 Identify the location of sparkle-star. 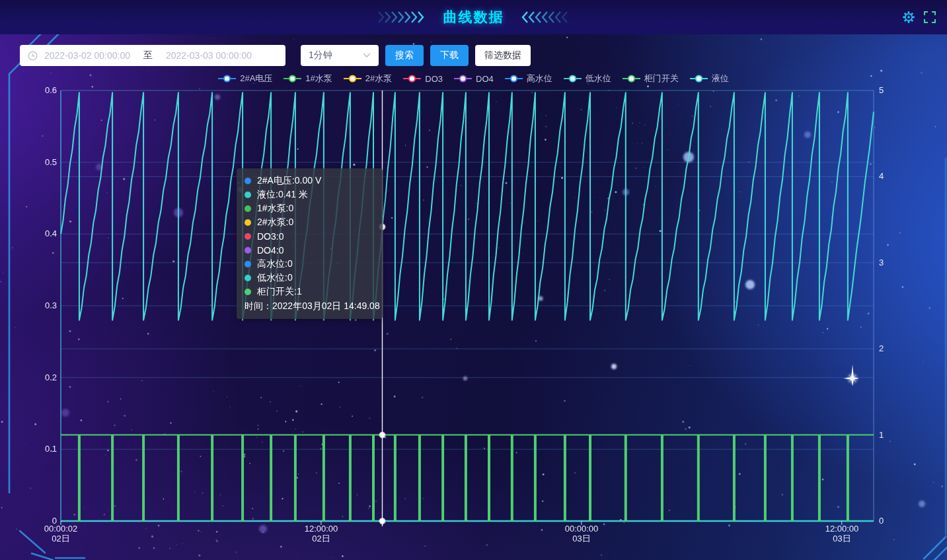
(851, 375).